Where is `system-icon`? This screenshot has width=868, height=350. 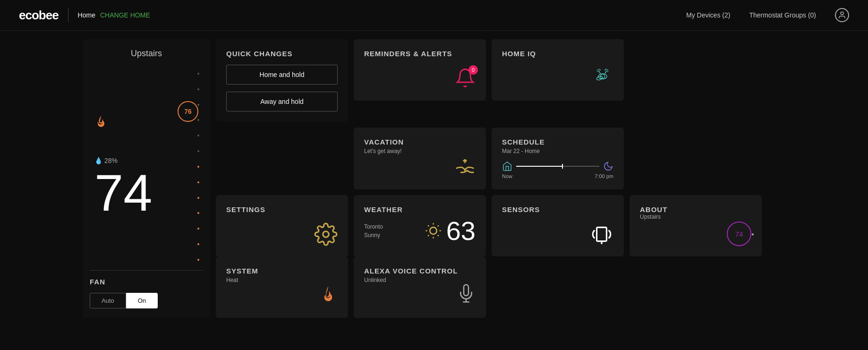
system-icon is located at coordinates (282, 296).